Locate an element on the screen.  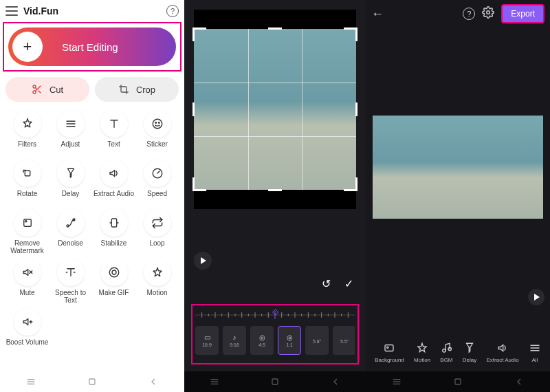
tool-make-gif: Make GIF is located at coordinates (114, 281).